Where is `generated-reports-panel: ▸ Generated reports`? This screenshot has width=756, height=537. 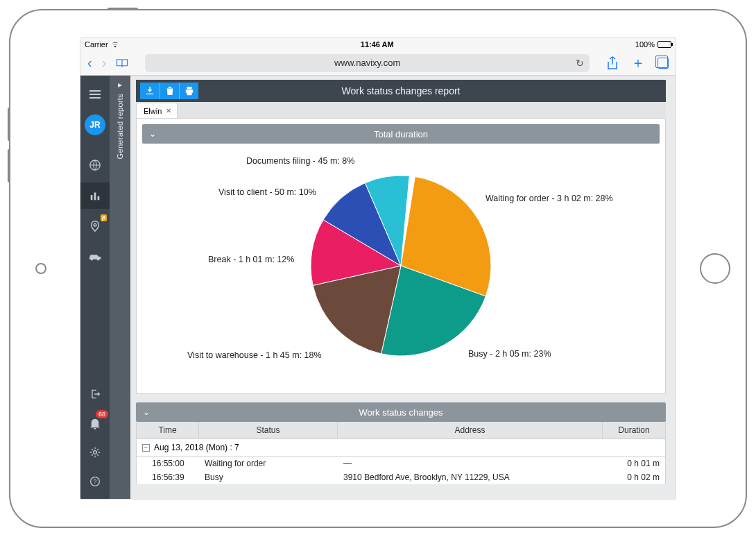
generated-reports-panel: ▸ Generated reports is located at coordinates (120, 287).